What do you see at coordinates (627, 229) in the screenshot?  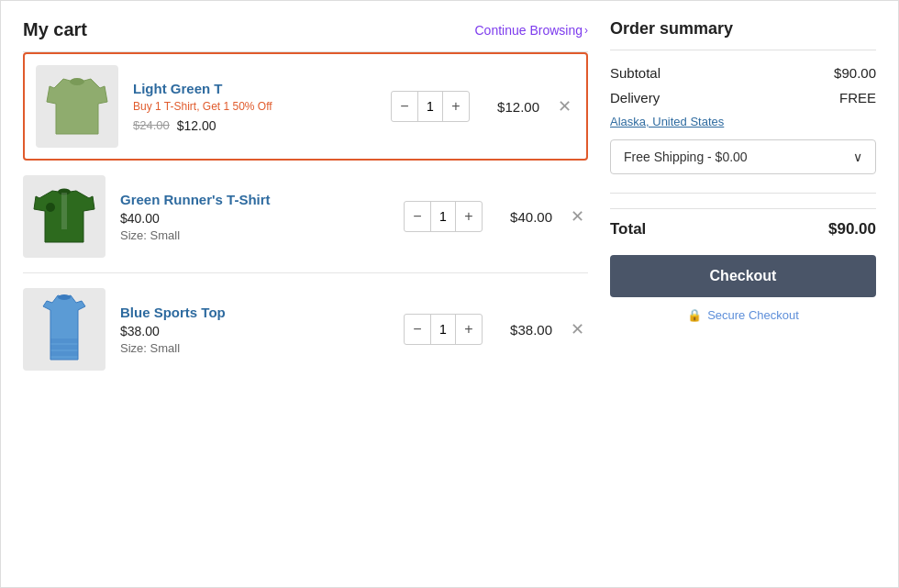 I see `total-label: Total` at bounding box center [627, 229].